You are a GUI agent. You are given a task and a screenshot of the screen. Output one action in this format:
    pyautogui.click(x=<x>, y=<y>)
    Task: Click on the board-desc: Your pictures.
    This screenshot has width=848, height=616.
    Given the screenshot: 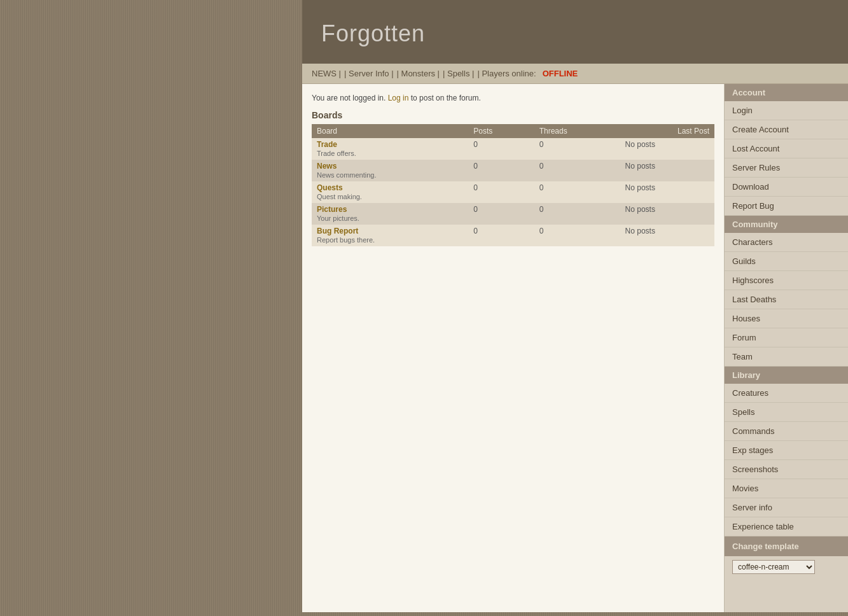 What is the action you would take?
    pyautogui.click(x=338, y=218)
    